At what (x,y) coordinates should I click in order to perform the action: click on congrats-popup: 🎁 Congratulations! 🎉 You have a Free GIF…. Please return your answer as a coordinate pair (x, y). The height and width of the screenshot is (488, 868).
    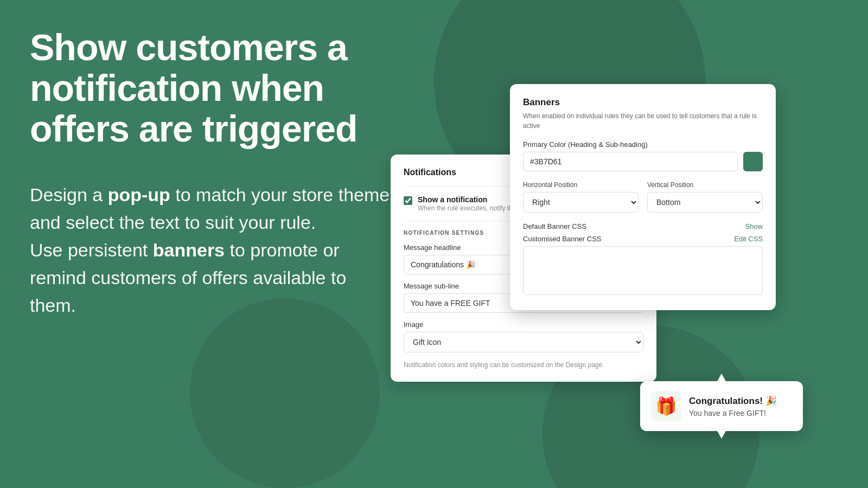
    Looking at the image, I should click on (722, 406).